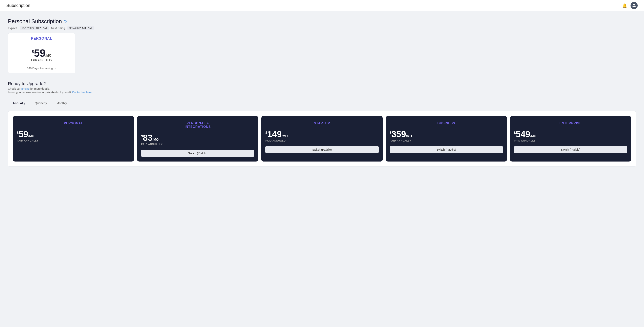 This screenshot has height=327, width=644. What do you see at coordinates (198, 138) in the screenshot?
I see `plan-price-personal-plus: $83/MO` at bounding box center [198, 138].